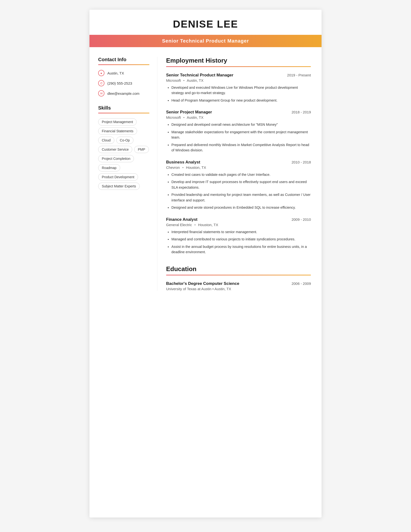 The height and width of the screenshot is (532, 411). What do you see at coordinates (119, 186) in the screenshot?
I see `skill-tag: Subject Matter Experts` at bounding box center [119, 186].